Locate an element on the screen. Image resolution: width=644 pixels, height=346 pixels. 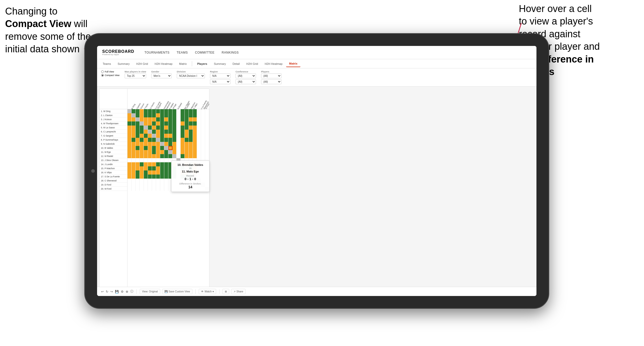
tab-h2h-grid-left: H2H Grid is located at coordinates (142, 64).